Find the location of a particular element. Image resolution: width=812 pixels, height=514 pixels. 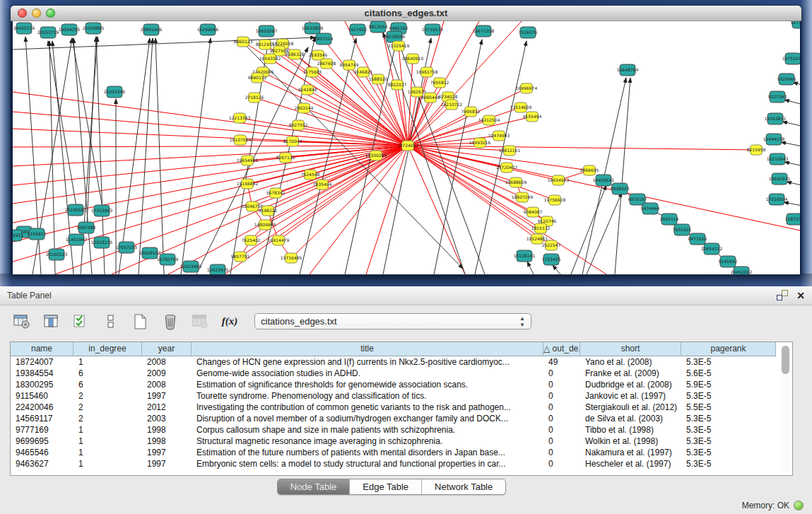

column-header-name: name is located at coordinates (42, 349).